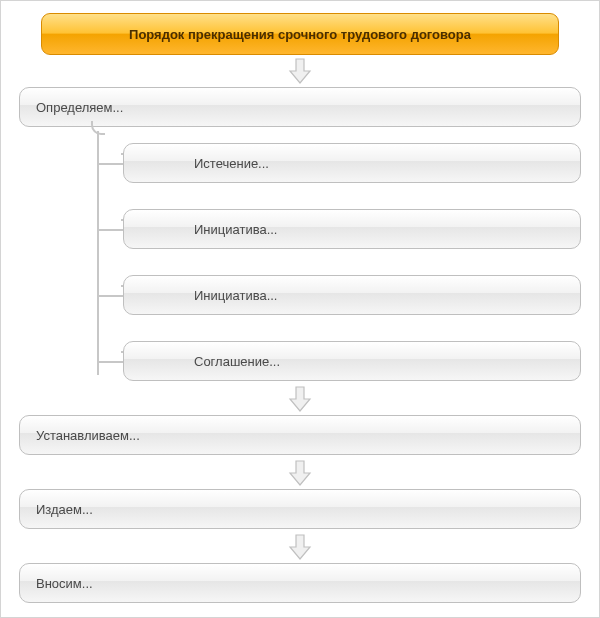 This screenshot has width=600, height=618. Describe the element at coordinates (300, 435) in the screenshot. I see `step-node-2: Устанавливаем...` at that location.